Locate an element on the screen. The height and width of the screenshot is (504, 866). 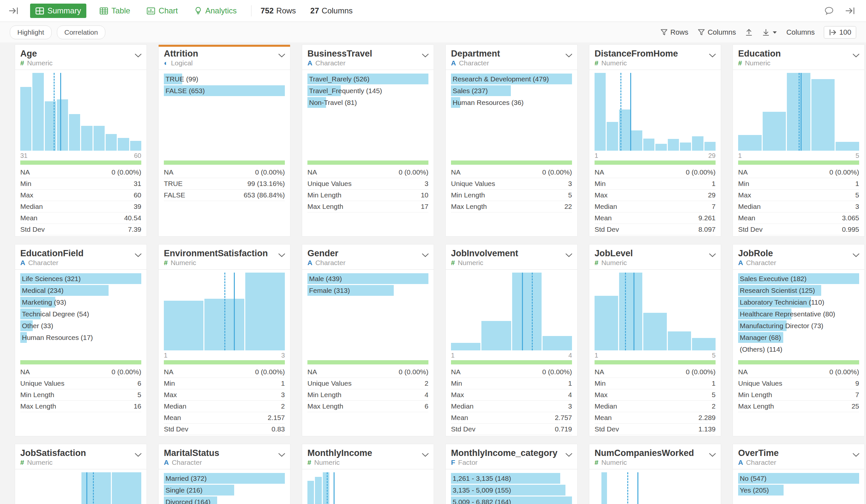
tab-table: Table is located at coordinates (115, 11).